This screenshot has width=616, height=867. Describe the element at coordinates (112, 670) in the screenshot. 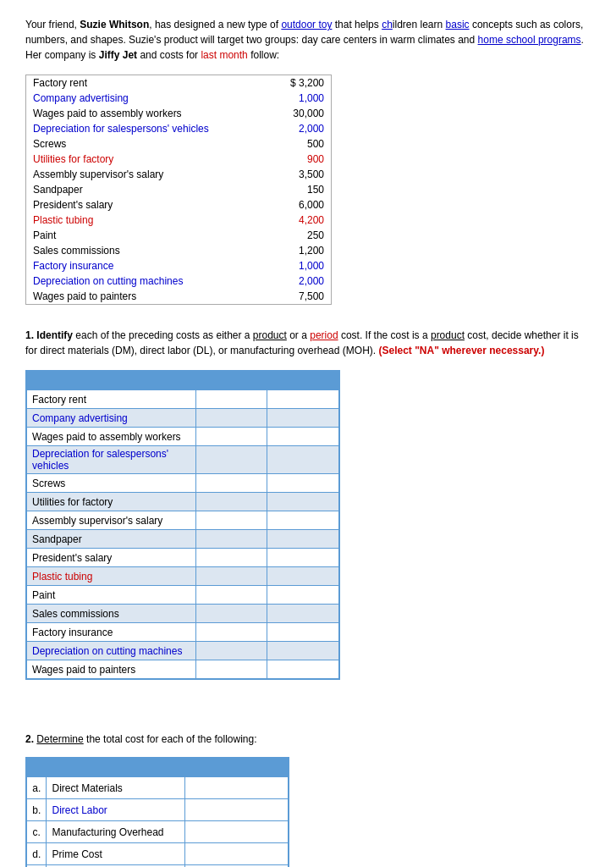

I see `answer-item-label: Wages paid to painters` at that location.